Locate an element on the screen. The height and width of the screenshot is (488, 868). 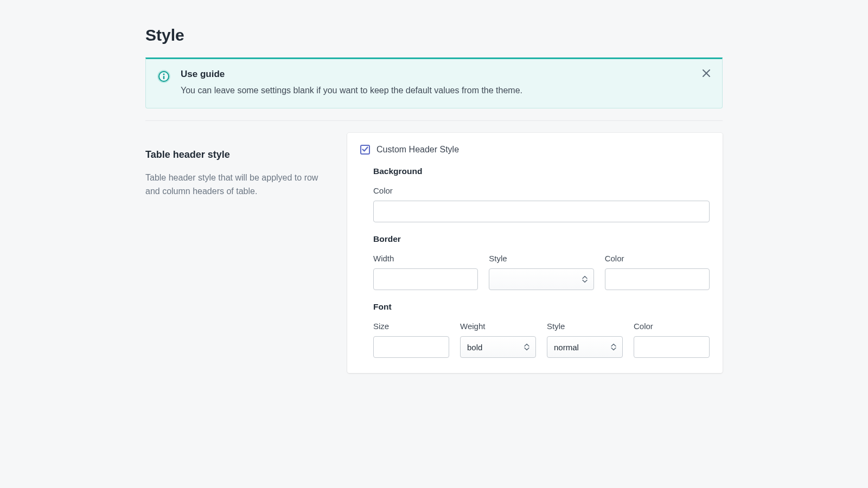
background-color-input is located at coordinates (541, 211).